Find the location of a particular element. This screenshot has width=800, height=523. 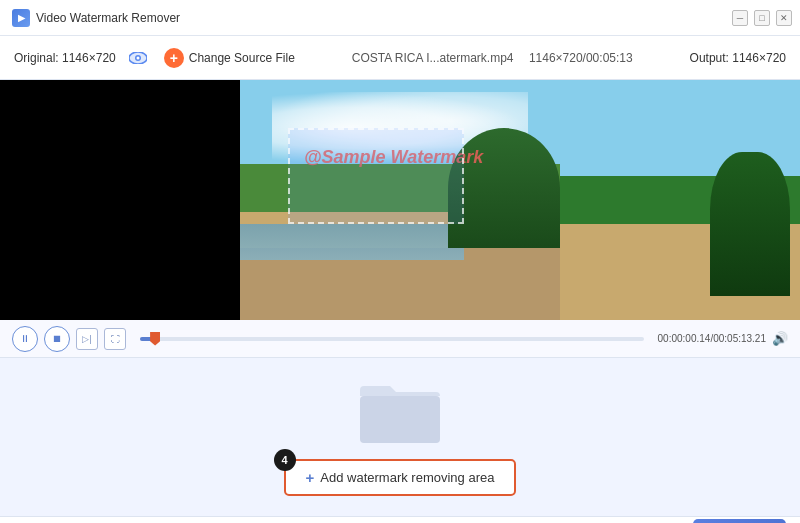

step-badge: 4 is located at coordinates (285, 460).